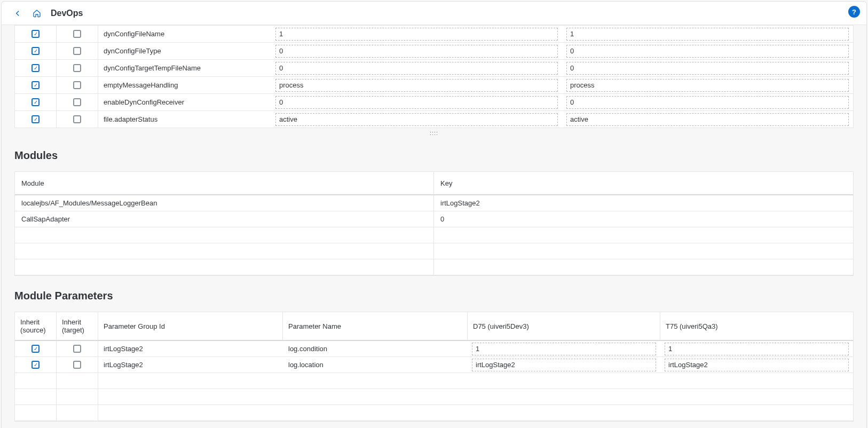  I want to click on config-param-name: enableDynConfigReceiver, so click(185, 102).